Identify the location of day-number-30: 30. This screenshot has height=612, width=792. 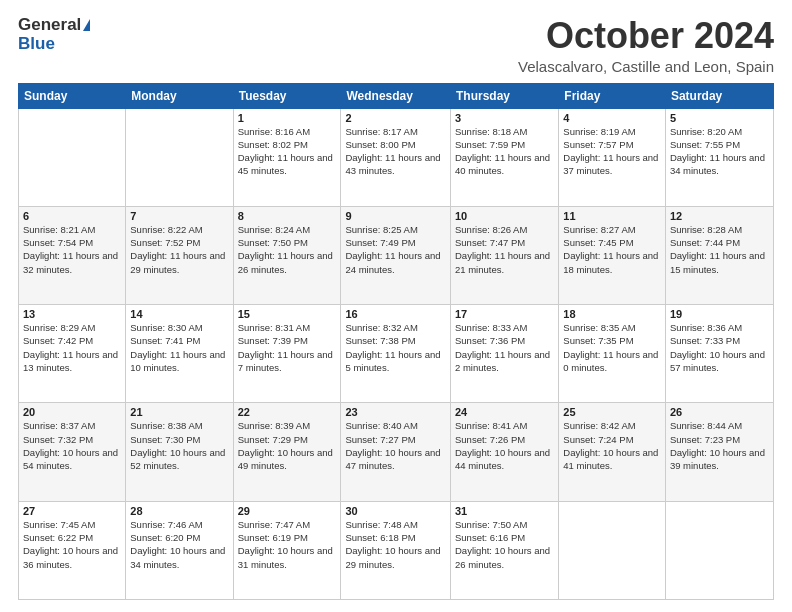
(396, 511).